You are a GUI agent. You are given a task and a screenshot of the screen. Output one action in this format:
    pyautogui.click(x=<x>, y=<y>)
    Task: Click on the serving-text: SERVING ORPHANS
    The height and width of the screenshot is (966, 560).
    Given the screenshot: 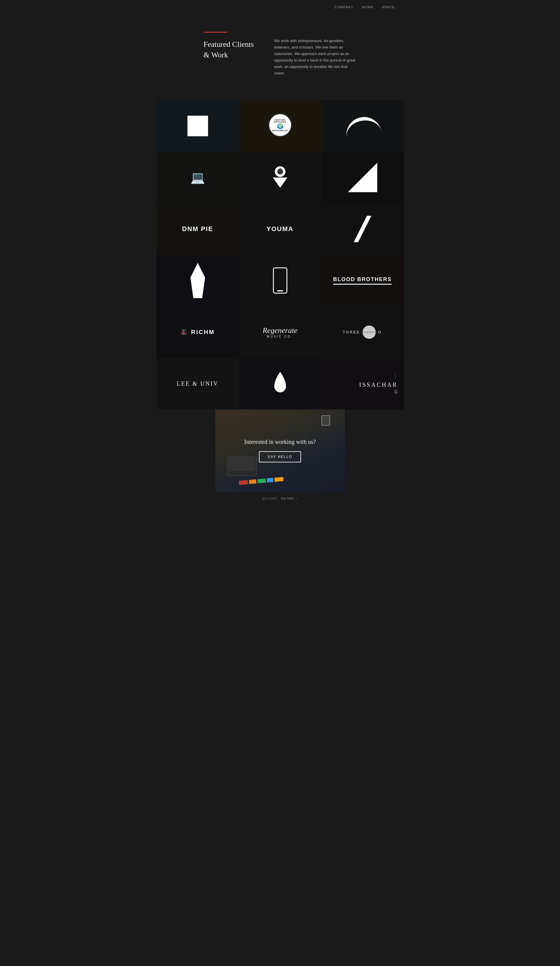 What is the action you would take?
    pyautogui.click(x=280, y=121)
    